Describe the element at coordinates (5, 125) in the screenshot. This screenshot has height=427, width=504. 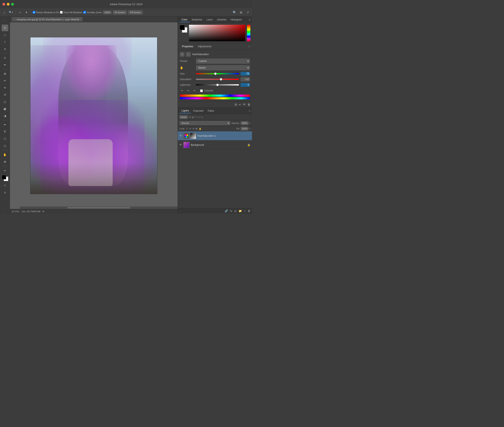
I see `pen-tool: ✒` at that location.